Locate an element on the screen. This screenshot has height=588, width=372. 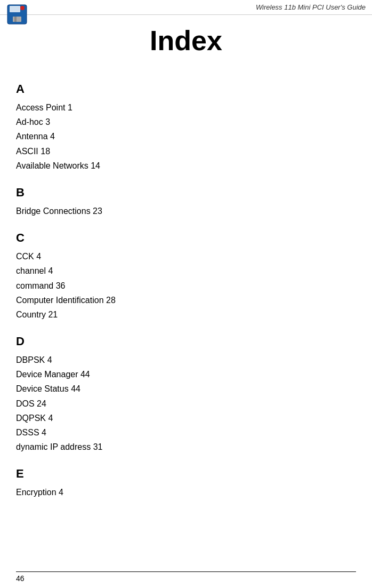
index-entry: CCK 4 is located at coordinates (186, 256).